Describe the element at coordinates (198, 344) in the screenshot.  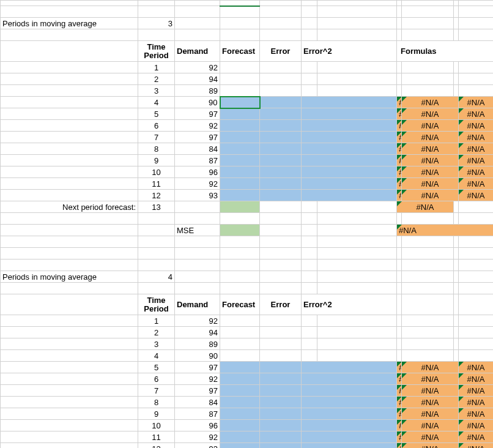
I see `cell-d: 89` at that location.